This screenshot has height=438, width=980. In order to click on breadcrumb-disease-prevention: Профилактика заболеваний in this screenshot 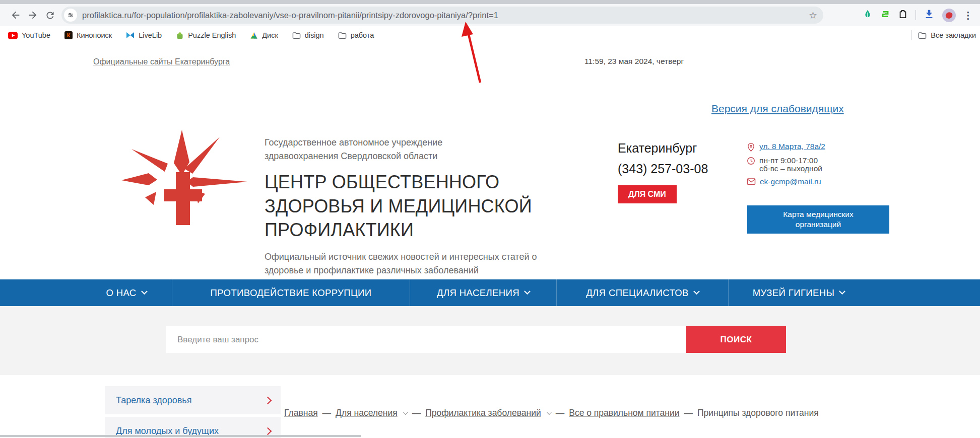, I will do `click(483, 413)`.